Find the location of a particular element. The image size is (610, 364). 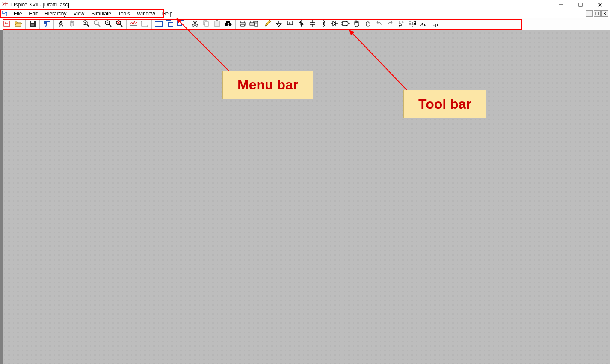

pan-button is located at coordinates (97, 24).